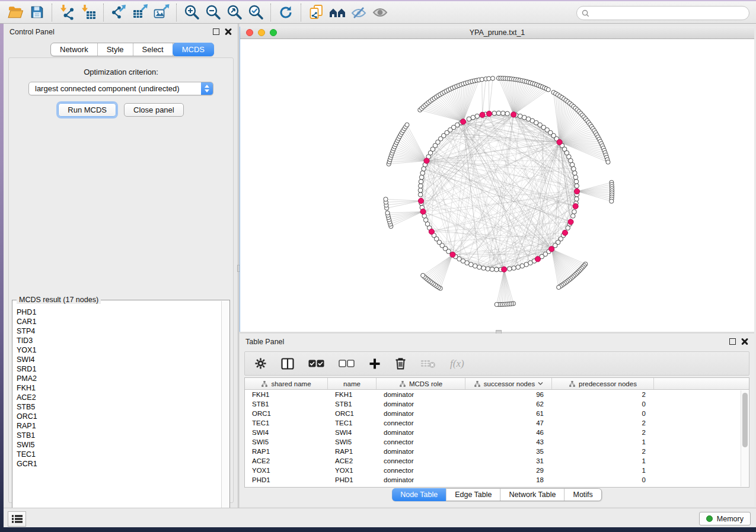 The width and height of the screenshot is (756, 532). I want to click on column-header-name: name, so click(352, 384).